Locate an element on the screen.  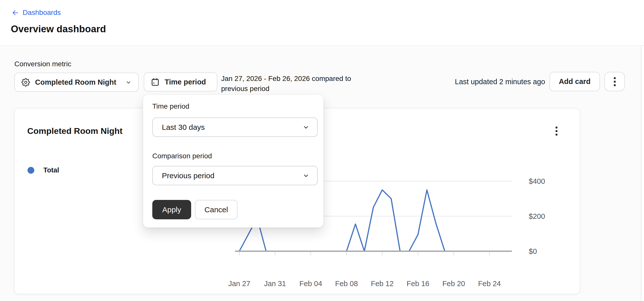
comparison-period-select: Previous period is located at coordinates (235, 175).